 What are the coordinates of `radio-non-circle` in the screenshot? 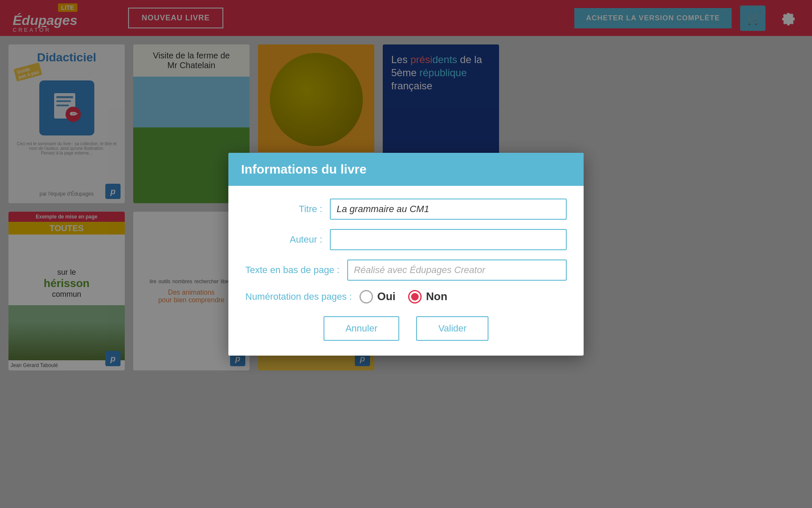 It's located at (415, 297).